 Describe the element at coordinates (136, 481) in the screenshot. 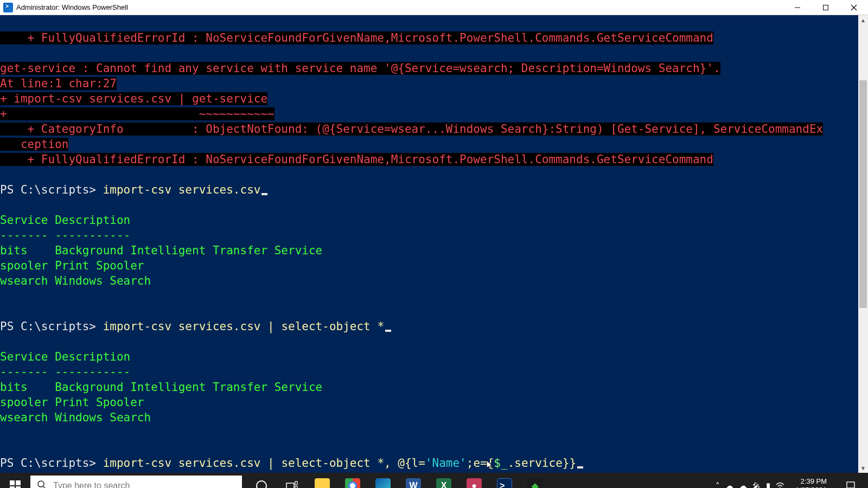

I see `taskbar-search: Type here to search` at that location.